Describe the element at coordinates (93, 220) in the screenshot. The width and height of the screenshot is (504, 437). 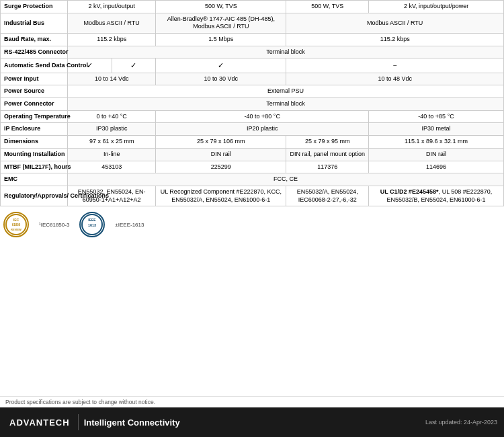
I see `svg-text: IEEE` at that location.